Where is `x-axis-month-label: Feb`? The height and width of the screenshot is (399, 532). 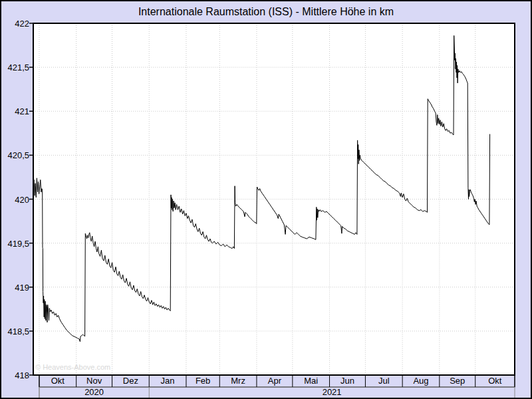 x-axis-month-label: Feb is located at coordinates (203, 380).